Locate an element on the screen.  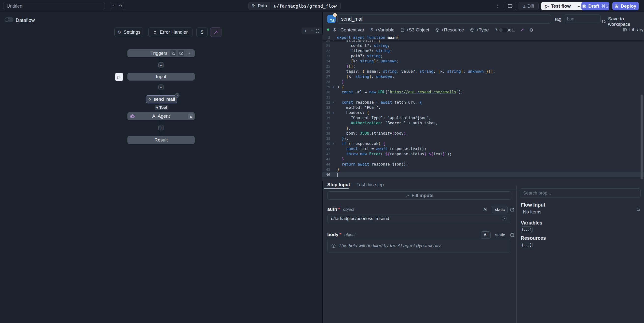
code-line: 37 }, is located at coordinates (483, 128).